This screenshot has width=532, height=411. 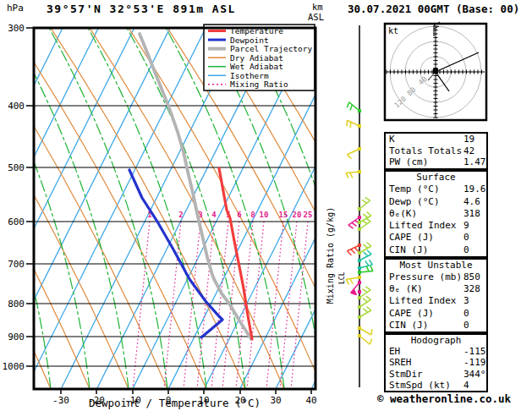 I want to click on stats-row: Pressure (mb)850, so click(x=436, y=277).